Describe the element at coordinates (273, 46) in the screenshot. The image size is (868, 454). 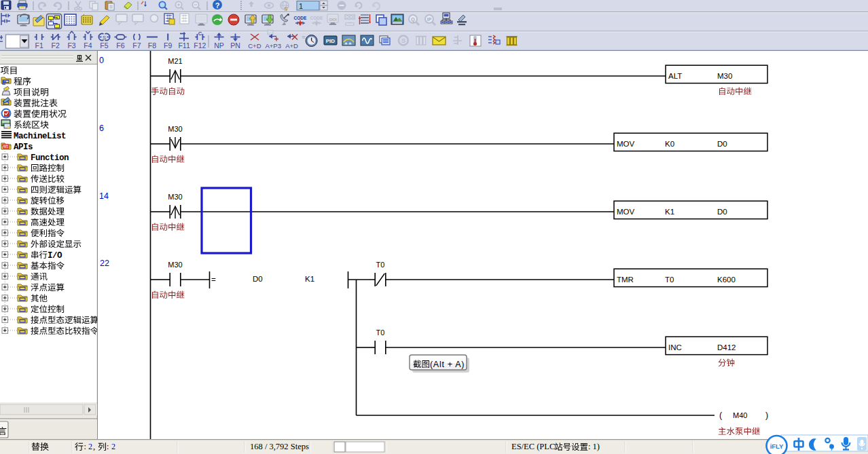
I see `svg-text: A+P3` at that location.